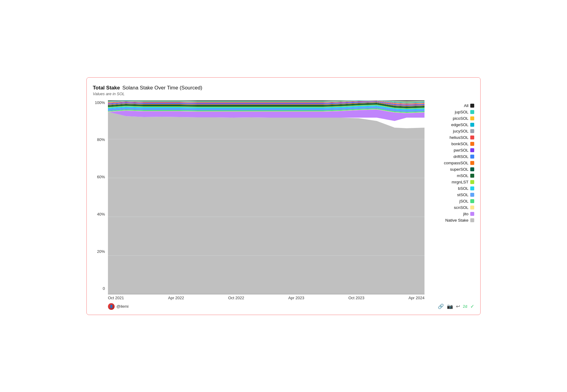 The width and height of the screenshot is (567, 392). What do you see at coordinates (453, 201) in the screenshot?
I see `legend-item: jSOL` at bounding box center [453, 201].